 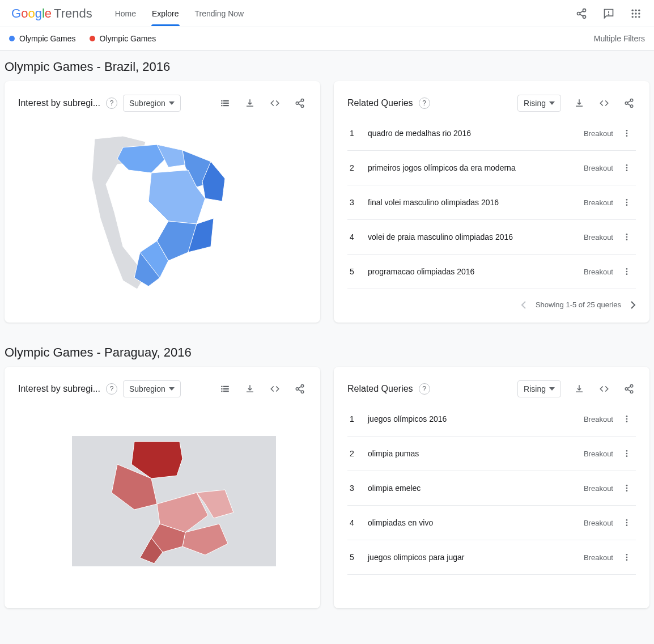 I want to click on query-row: 3final volei masculino olimpiadas 2016Br…, so click(x=492, y=203).